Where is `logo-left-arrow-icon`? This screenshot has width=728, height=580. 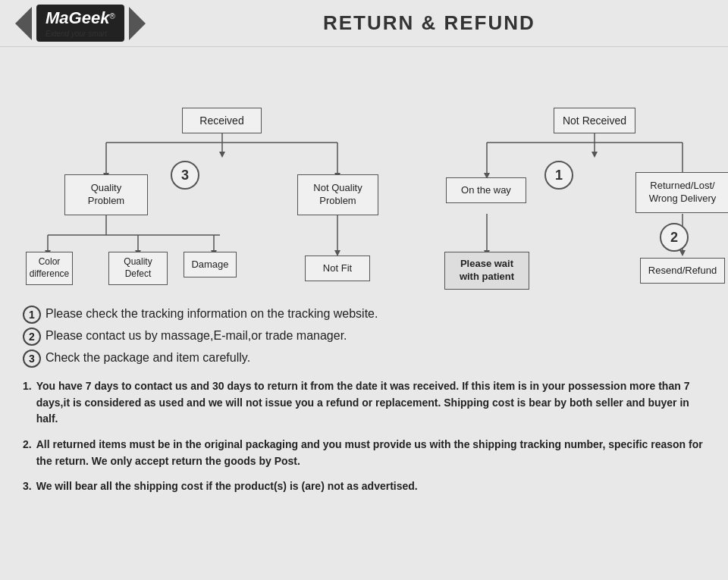 logo-left-arrow-icon is located at coordinates (24, 24).